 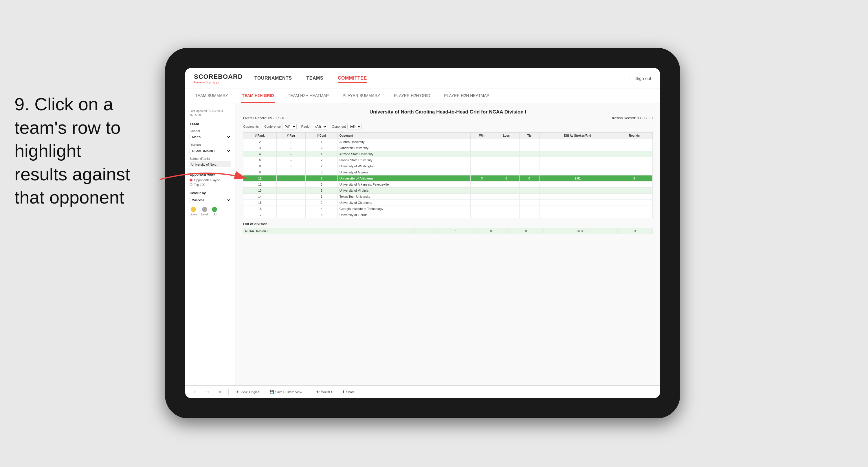 What do you see at coordinates (404, 191) in the screenshot?
I see `cell-opponent: University of Virginia` at bounding box center [404, 191].